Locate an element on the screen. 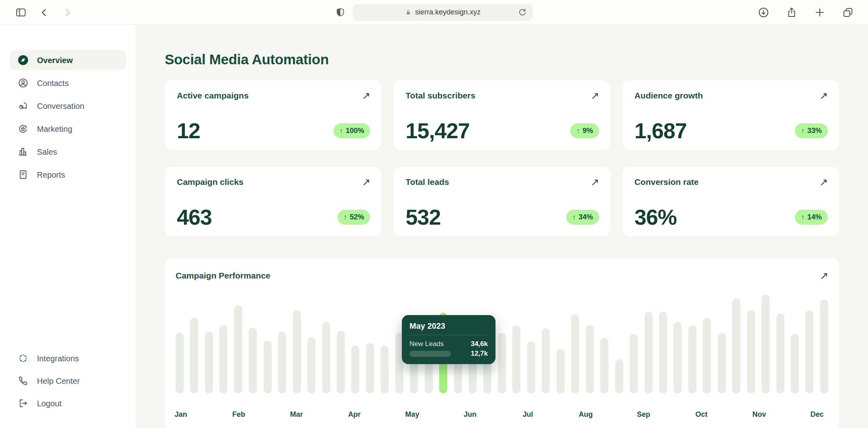  sidebar-item-reports: Reports is located at coordinates (68, 174).